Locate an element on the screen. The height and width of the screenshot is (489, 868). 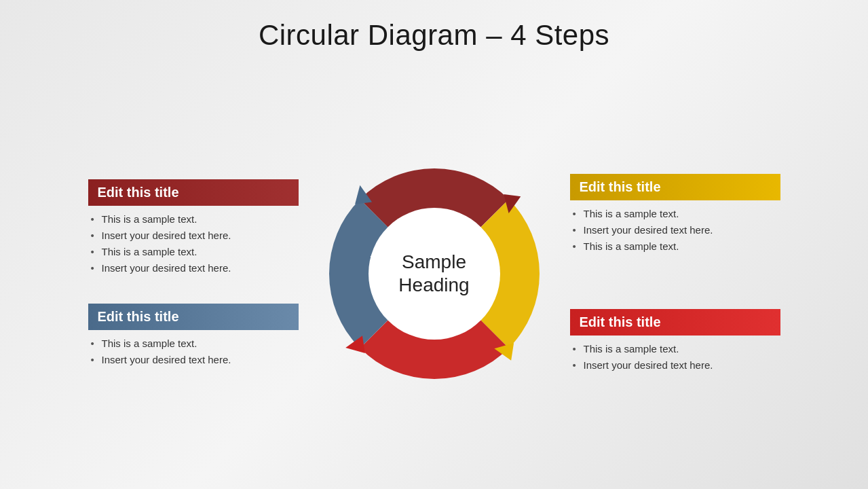
panel-bottom-left-title: Edit this title is located at coordinates (193, 316).